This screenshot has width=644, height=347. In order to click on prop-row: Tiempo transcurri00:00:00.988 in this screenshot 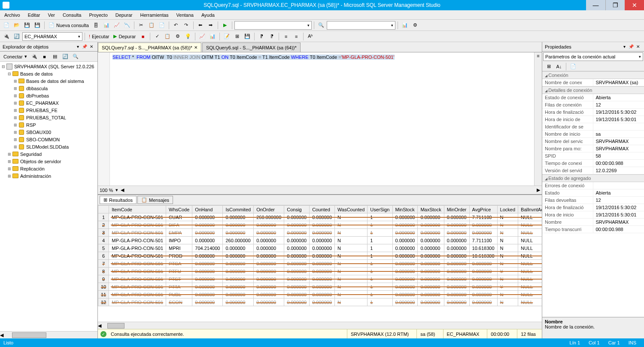, I will do `click(593, 229)`.